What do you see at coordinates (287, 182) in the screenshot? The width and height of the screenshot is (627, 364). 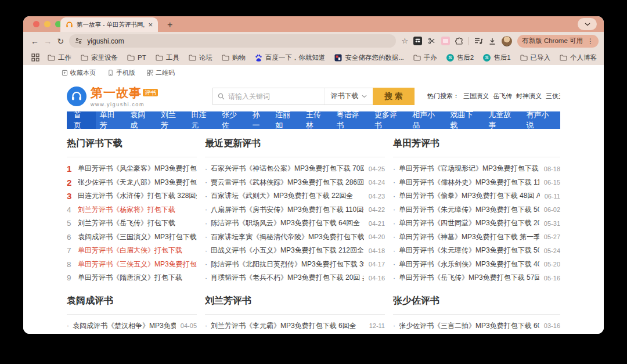 I see `book-link: 贾云雷评书《武林侠踪》MP3免费打包下载 286回全` at bounding box center [287, 182].